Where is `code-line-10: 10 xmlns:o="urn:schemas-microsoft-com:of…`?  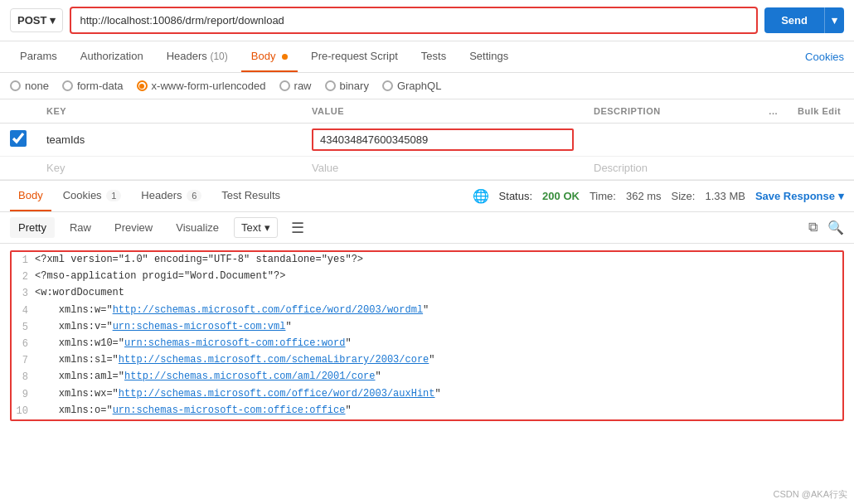
code-line-10: 10 xmlns:o="urn:schemas-microsoft-com:of… is located at coordinates (427, 411).